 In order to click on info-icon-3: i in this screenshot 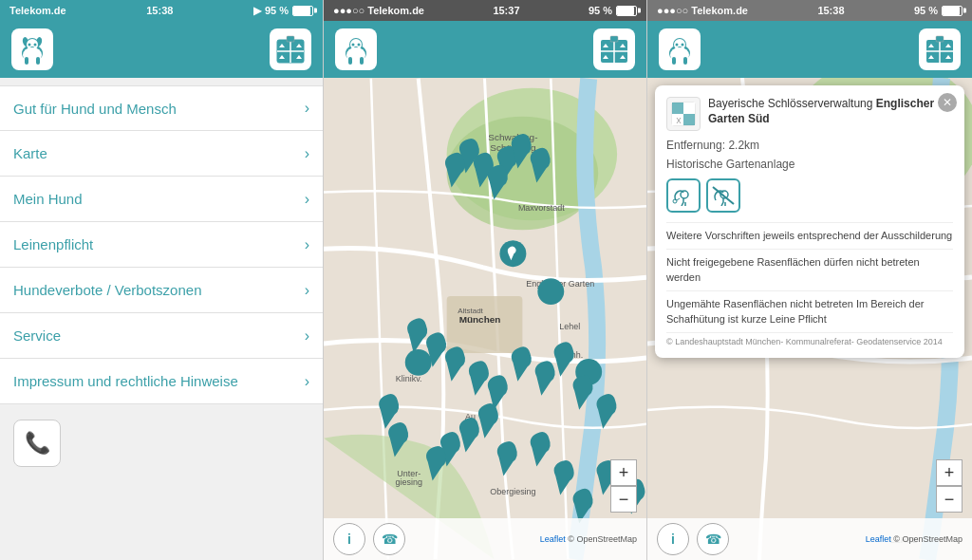, I will do `click(673, 539)`.